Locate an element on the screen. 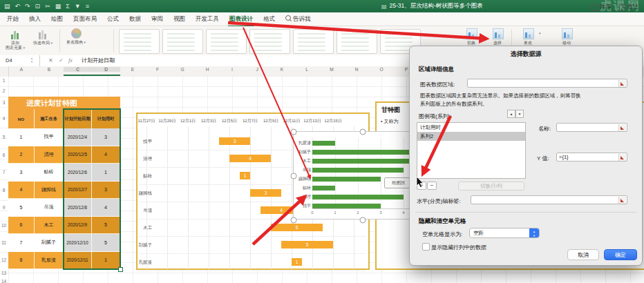  column-header-B: B is located at coordinates (49, 69).